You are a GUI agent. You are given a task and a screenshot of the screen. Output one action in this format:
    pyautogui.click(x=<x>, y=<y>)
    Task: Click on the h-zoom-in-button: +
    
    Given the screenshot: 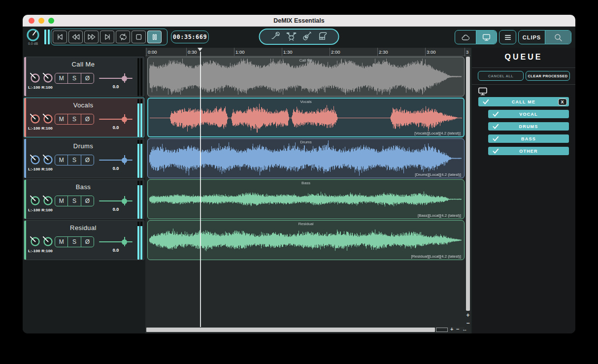 What is the action you would take?
    pyautogui.click(x=452, y=329)
    